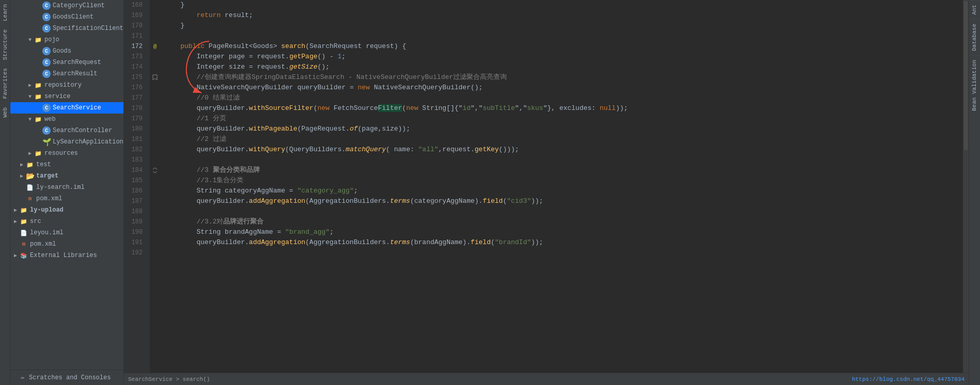 This screenshot has width=980, height=385. Describe the element at coordinates (966, 186) in the screenshot. I see `scroll-bar` at that location.